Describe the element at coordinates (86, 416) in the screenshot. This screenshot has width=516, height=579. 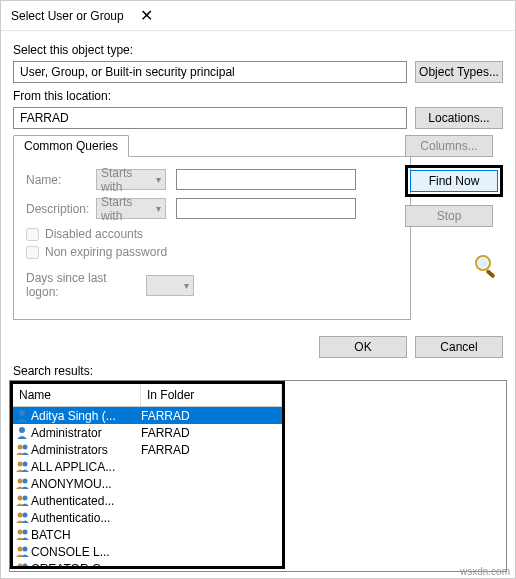
I see `result-name: Aditya Singh (...` at that location.